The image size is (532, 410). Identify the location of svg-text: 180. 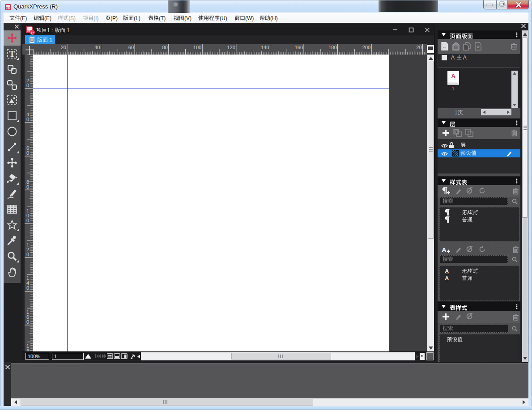
(332, 47).